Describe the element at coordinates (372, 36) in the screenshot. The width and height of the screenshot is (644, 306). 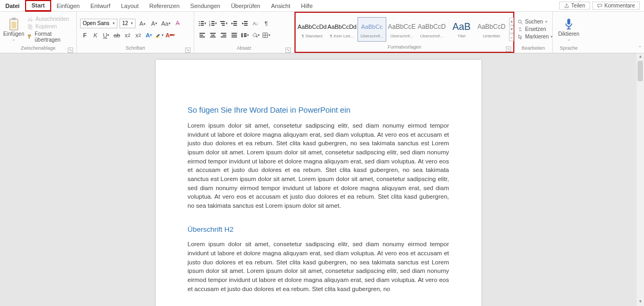
I see `style-label: Überschrif...` at that location.